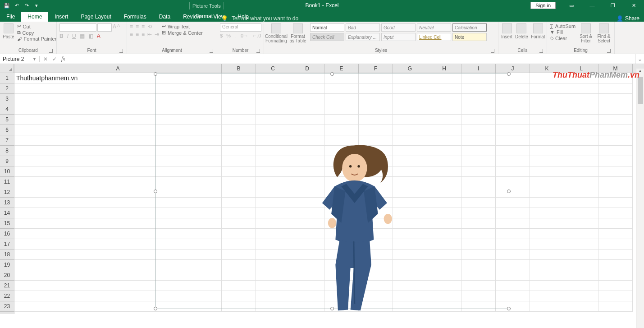  I want to click on minimize-button: —, so click(592, 5).